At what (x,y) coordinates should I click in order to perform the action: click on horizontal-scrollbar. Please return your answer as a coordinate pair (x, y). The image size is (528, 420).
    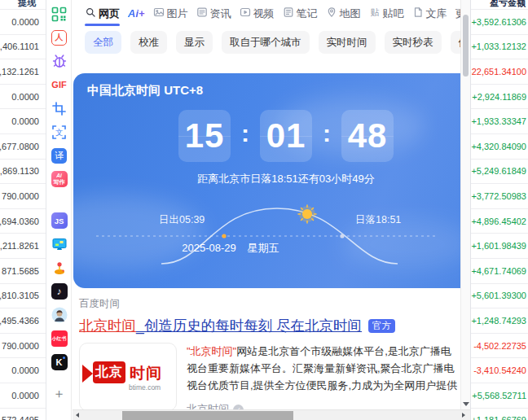
    Looking at the image, I should click on (271, 415).